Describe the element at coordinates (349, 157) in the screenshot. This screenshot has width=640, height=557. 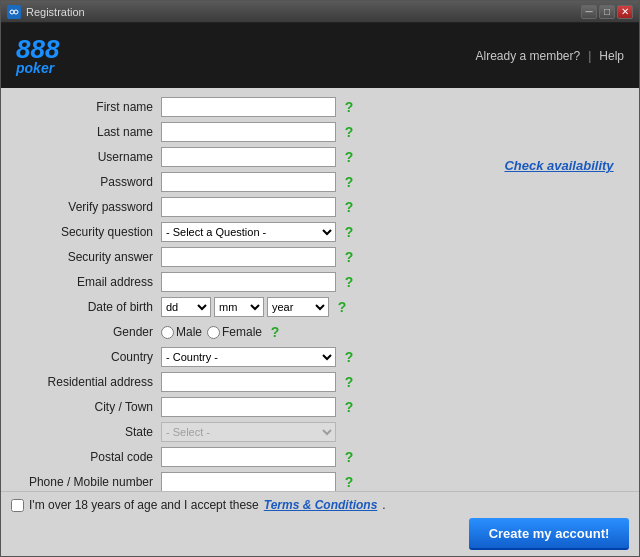
I see `username-hint: ?` at that location.